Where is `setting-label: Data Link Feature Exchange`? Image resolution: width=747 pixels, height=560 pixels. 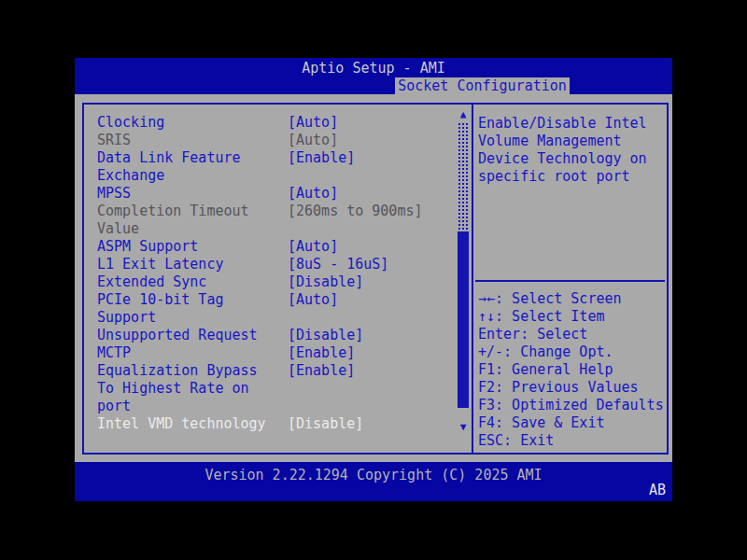 setting-label: Data Link Feature Exchange is located at coordinates (189, 167).